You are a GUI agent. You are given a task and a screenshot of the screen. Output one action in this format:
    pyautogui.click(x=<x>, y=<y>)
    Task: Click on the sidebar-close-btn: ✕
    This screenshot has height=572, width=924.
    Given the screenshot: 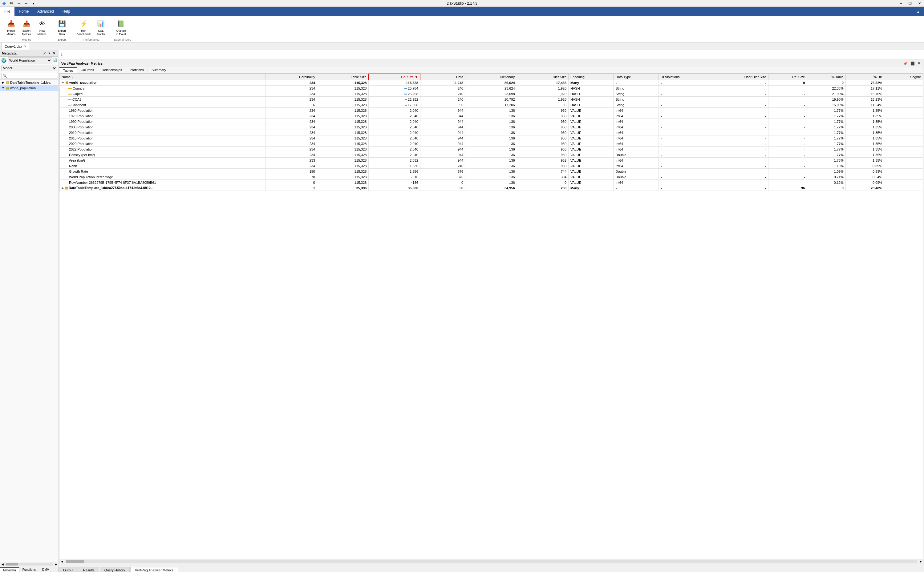 What is the action you would take?
    pyautogui.click(x=54, y=53)
    